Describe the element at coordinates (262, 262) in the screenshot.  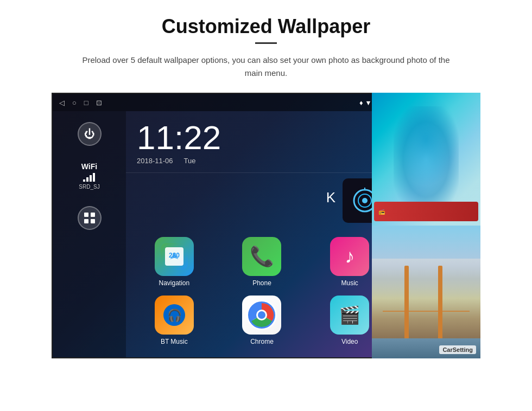
I see `app-item-phone: 📞 Phone` at that location.